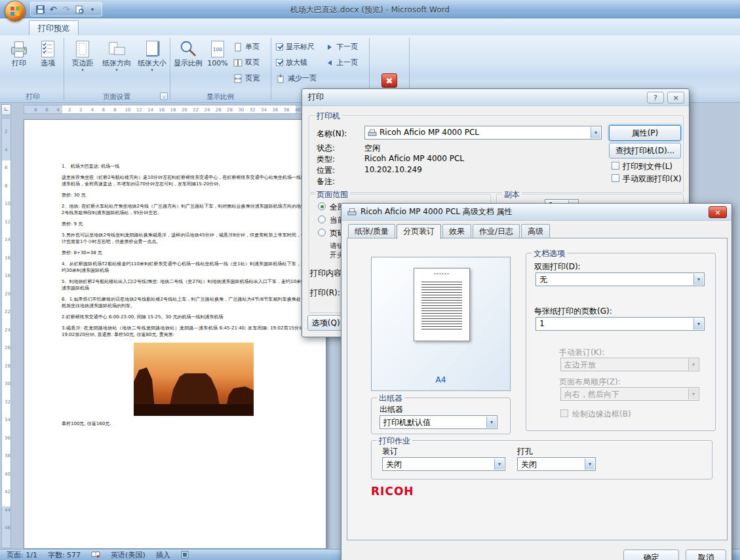 The image size is (740, 560). I want to click on range-all-radio, so click(322, 206).